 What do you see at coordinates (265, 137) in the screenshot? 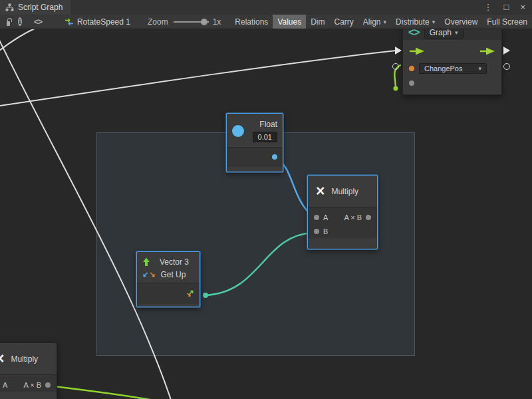
I see `float-value-field: 0.01` at bounding box center [265, 137].